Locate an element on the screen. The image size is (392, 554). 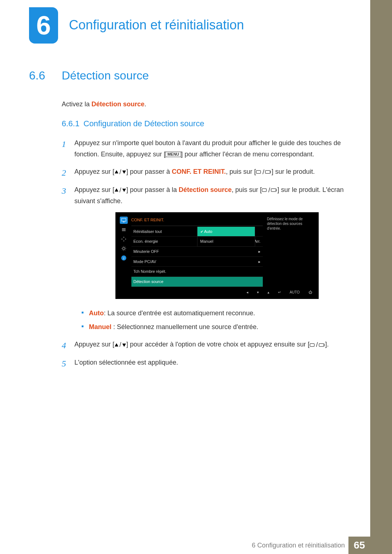
info-icon: i is located at coordinates (124, 258).